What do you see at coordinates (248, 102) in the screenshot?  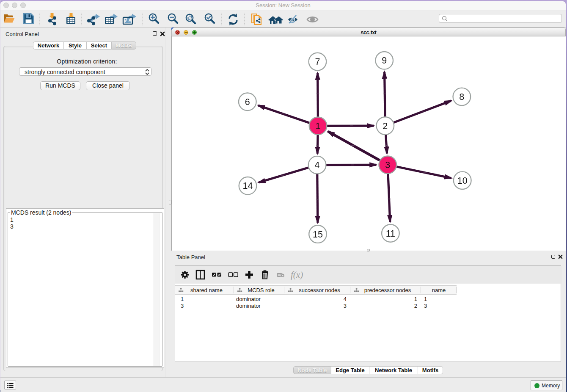 I see `svg-text: 6` at bounding box center [248, 102].